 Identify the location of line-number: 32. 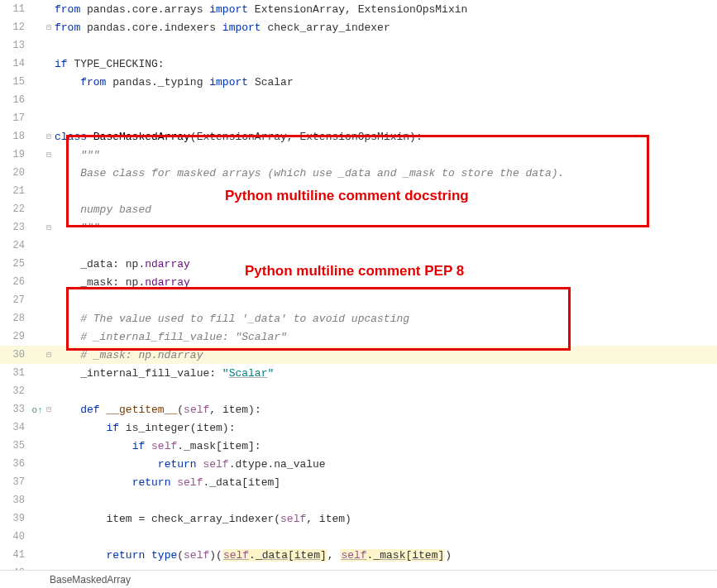
(16, 391).